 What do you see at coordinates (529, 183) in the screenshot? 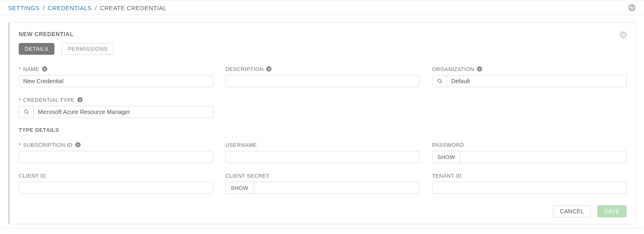
I see `field-tenant-id: TENANT ID` at bounding box center [529, 183].